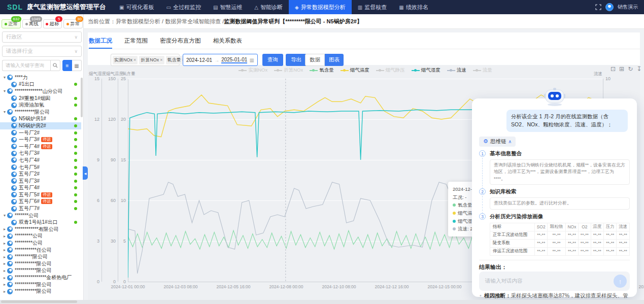  Describe the element at coordinates (41, 250) in the screenshot. I see `tree-node-xxxxxxxxxxx任公司: ▸***********任公司` at that location.